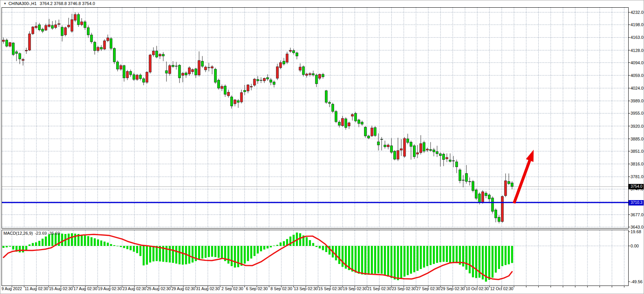 This screenshot has width=644, height=294. Describe the element at coordinates (428, 289) in the screenshot. I see `svg-text: 27 Sep 02:30` at that location.